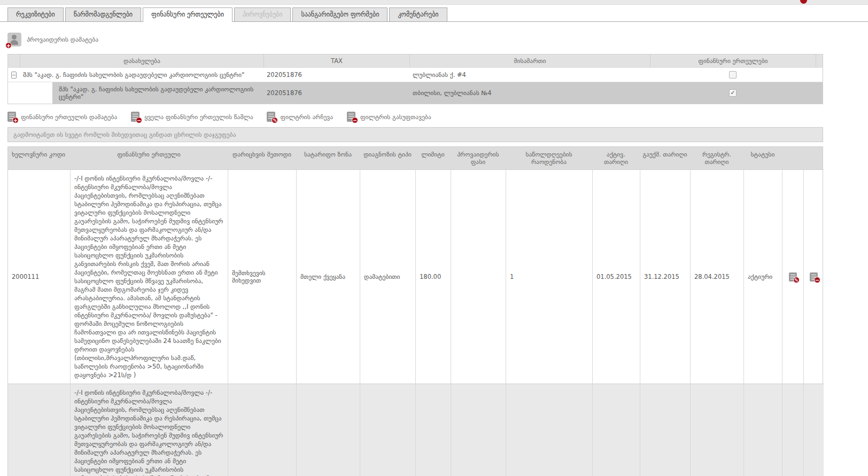  Describe the element at coordinates (14, 40) in the screenshot. I see `add-provider-icon: +` at that location.